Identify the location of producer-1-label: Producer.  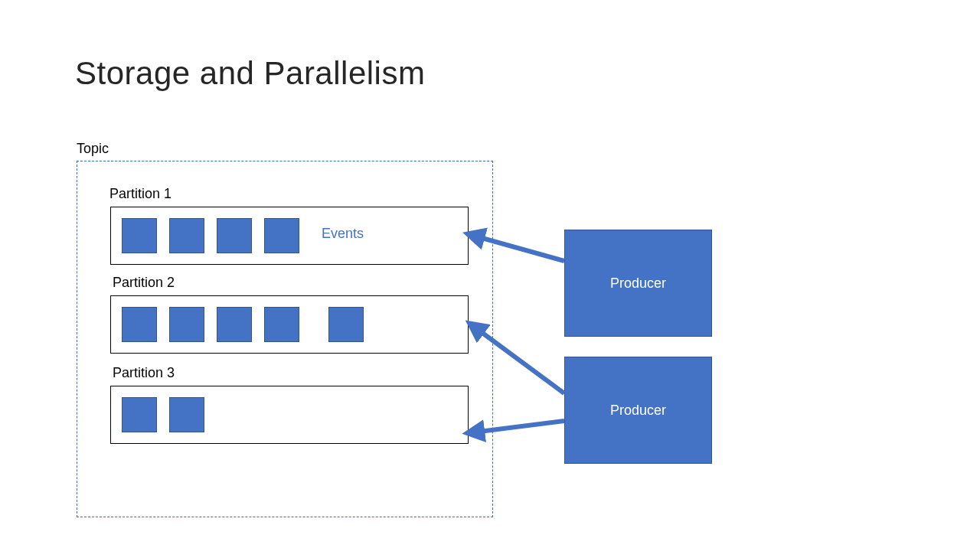
(639, 283).